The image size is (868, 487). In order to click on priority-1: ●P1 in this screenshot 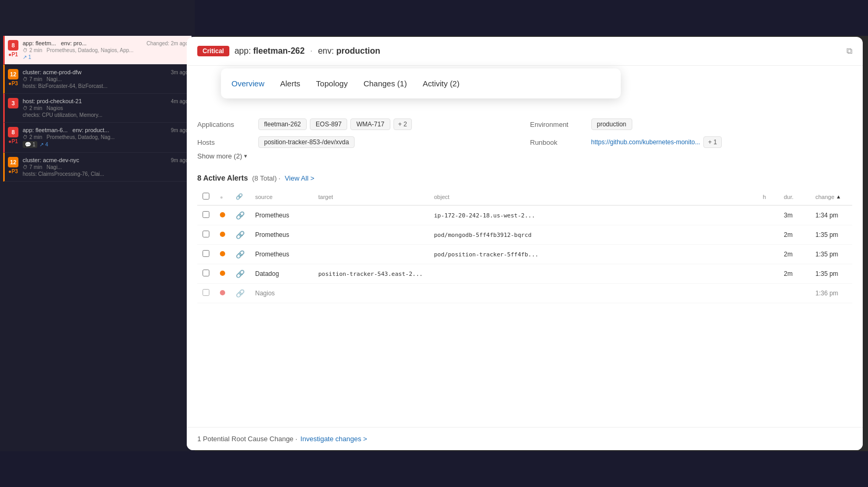, I will do `click(13, 55)`.